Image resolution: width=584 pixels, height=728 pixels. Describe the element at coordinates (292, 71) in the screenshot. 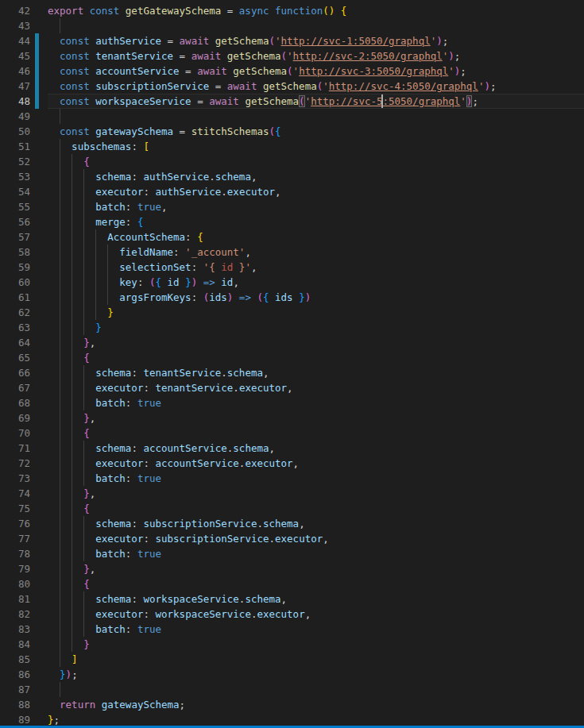

I see `code-line: 46 const accountService = await getSchem…` at that location.